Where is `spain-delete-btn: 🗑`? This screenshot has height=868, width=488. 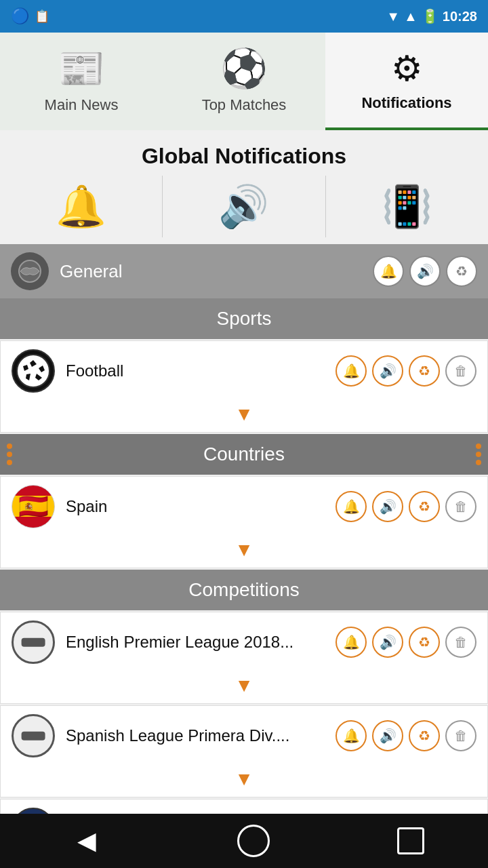 spain-delete-btn: 🗑 is located at coordinates (461, 507).